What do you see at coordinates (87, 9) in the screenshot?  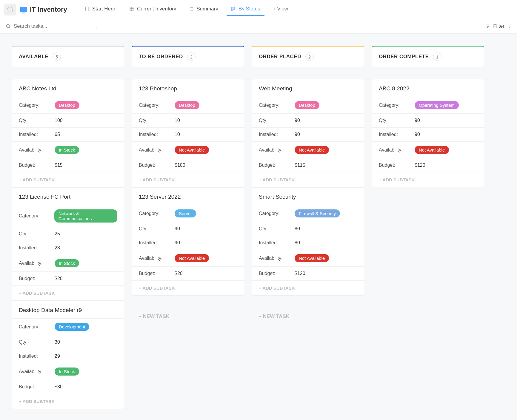 I see `doc-icon` at bounding box center [87, 9].